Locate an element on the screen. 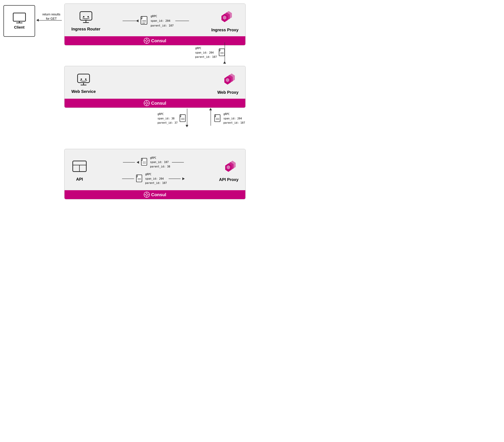 The image size is (504, 442). ingress-middle: gRPC span_id: 204 parent_id: 107 is located at coordinates (156, 21).